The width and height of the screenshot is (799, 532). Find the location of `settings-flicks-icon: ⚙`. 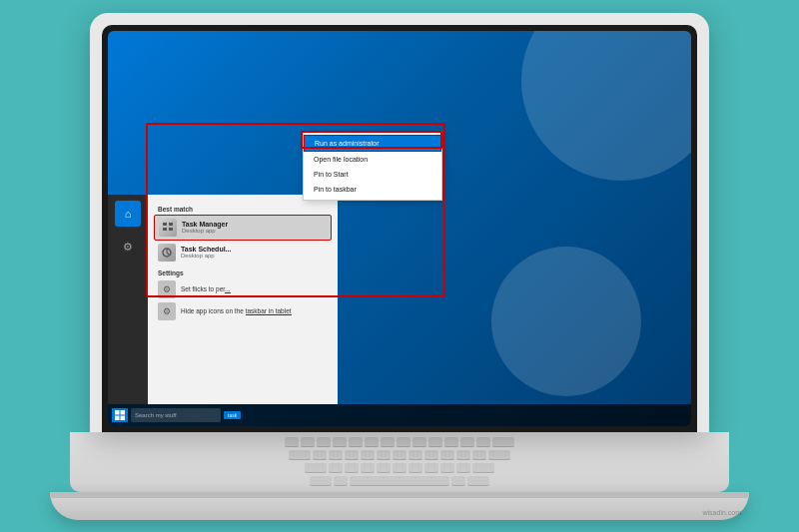

settings-flicks-icon: ⚙ is located at coordinates (167, 289).